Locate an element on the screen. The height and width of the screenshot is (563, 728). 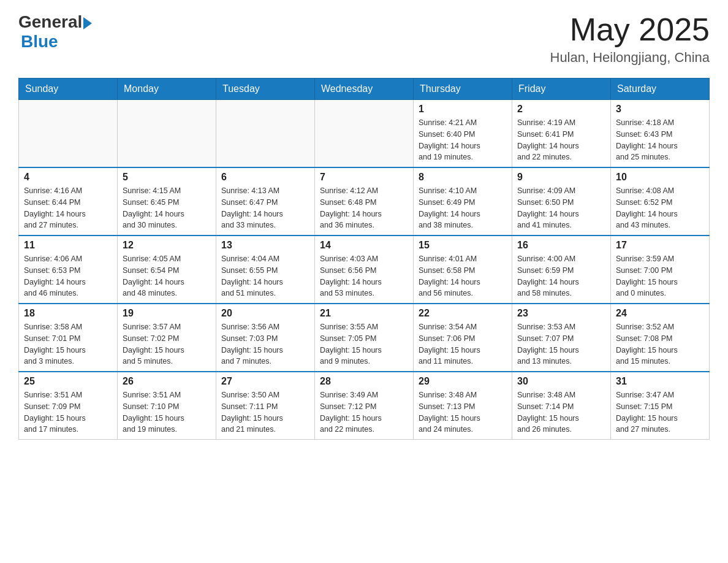
day-number: 26 is located at coordinates (167, 381).